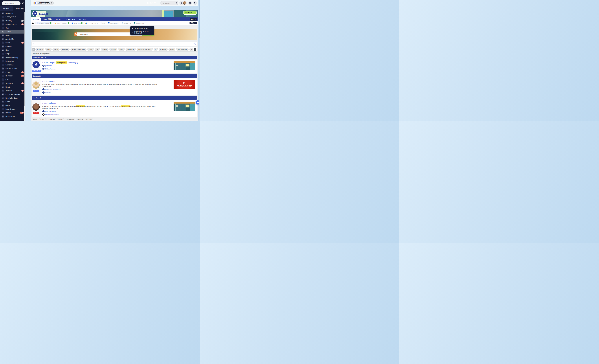  I want to click on tag-chip: workforce, so click(163, 49).